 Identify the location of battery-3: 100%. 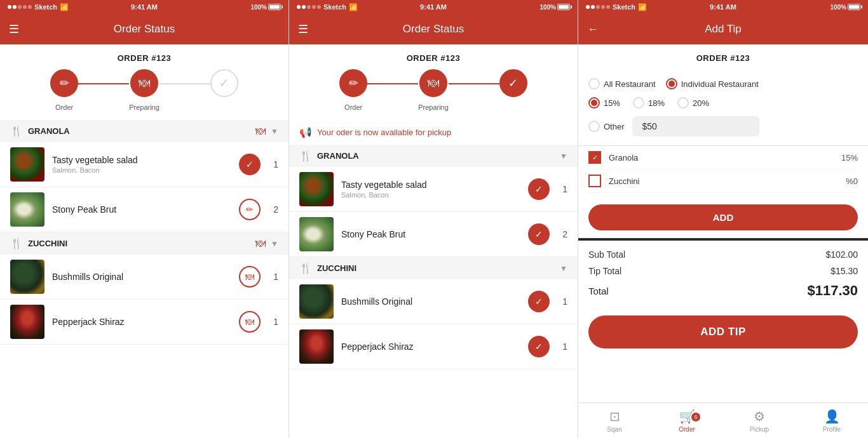
(845, 8).